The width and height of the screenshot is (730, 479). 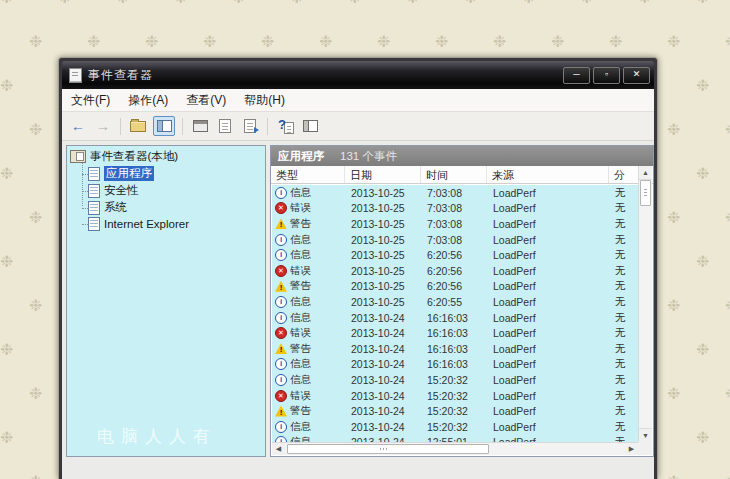 What do you see at coordinates (166, 156) in the screenshot?
I see `tree-root-event-viewer: 事件查看器(本地)` at bounding box center [166, 156].